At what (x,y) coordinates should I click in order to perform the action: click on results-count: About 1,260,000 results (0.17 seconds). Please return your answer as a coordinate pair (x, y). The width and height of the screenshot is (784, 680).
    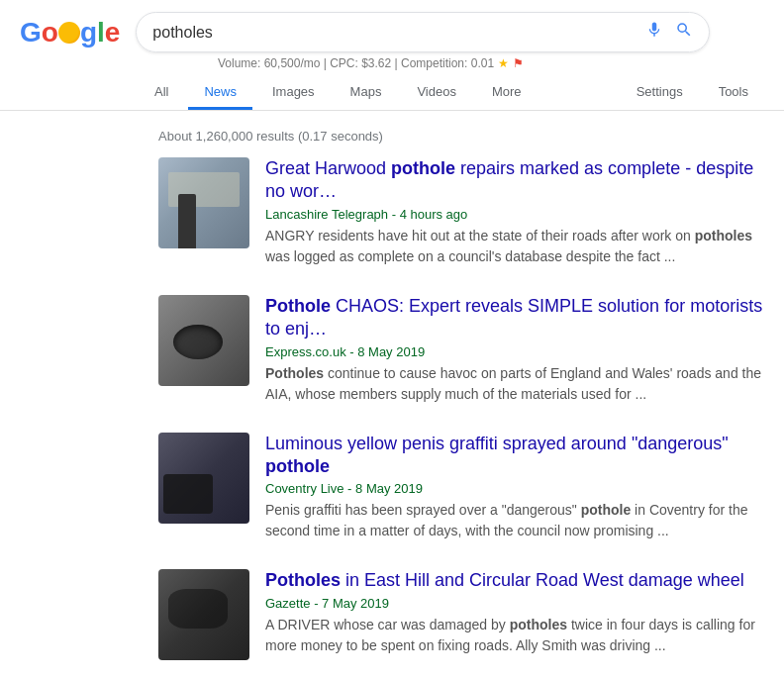
    Looking at the image, I should click on (461, 139).